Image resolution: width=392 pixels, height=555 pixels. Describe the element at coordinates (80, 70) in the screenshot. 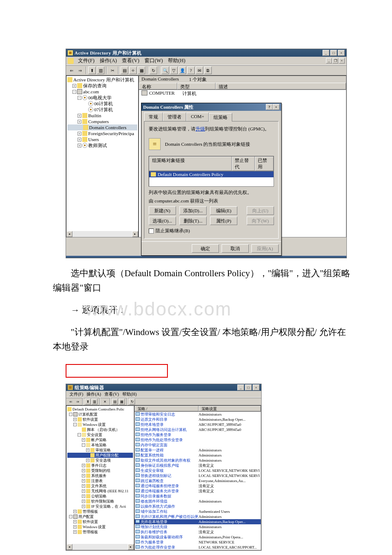

I see `forward-button: ⇒` at that location.